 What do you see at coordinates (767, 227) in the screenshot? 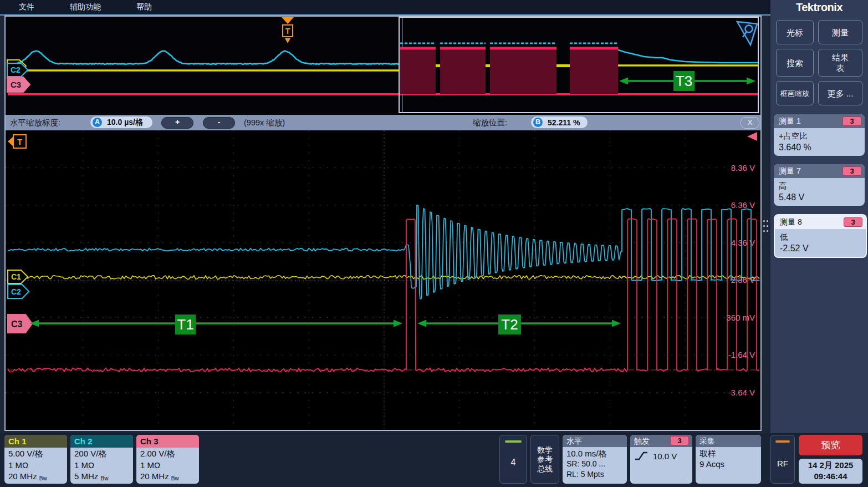
I see `panel-splitter-handle` at bounding box center [767, 227].